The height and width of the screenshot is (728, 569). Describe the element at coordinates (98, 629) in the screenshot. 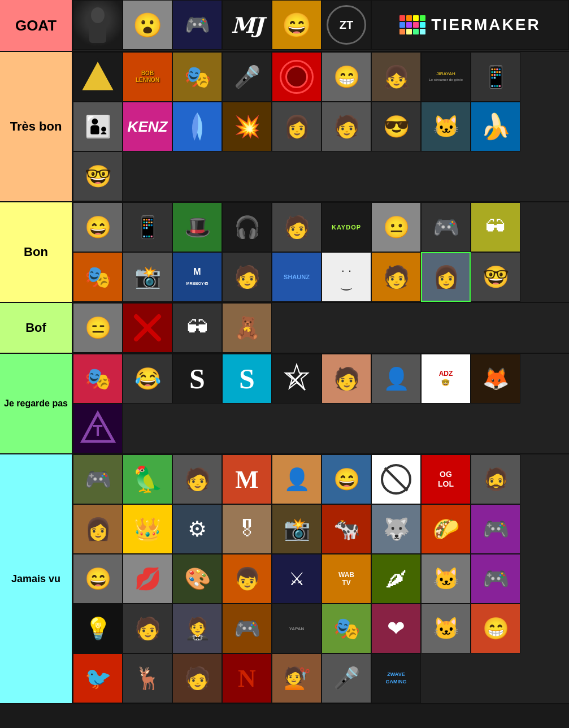

I see `list-item: 💡` at that location.